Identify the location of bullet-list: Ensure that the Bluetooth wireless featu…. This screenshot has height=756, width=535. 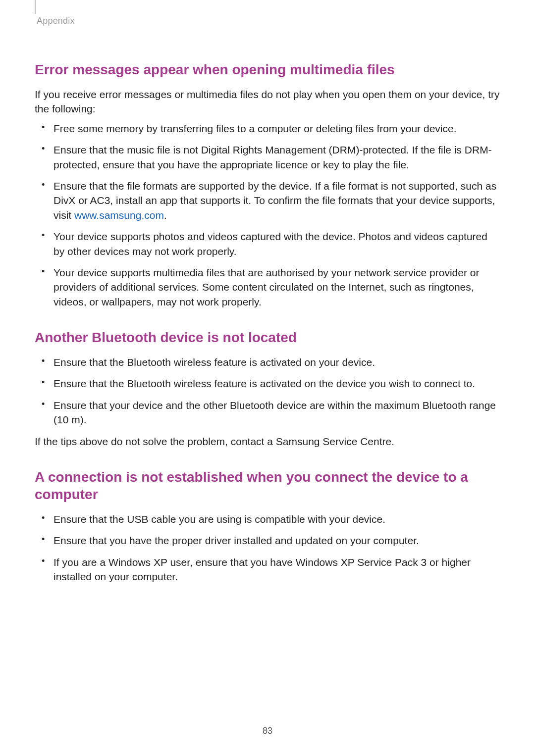
(268, 391).